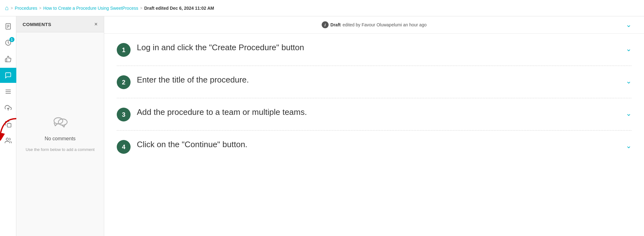 Image resolution: width=644 pixels, height=236 pixels. I want to click on collapse-button: ⌄, so click(629, 25).